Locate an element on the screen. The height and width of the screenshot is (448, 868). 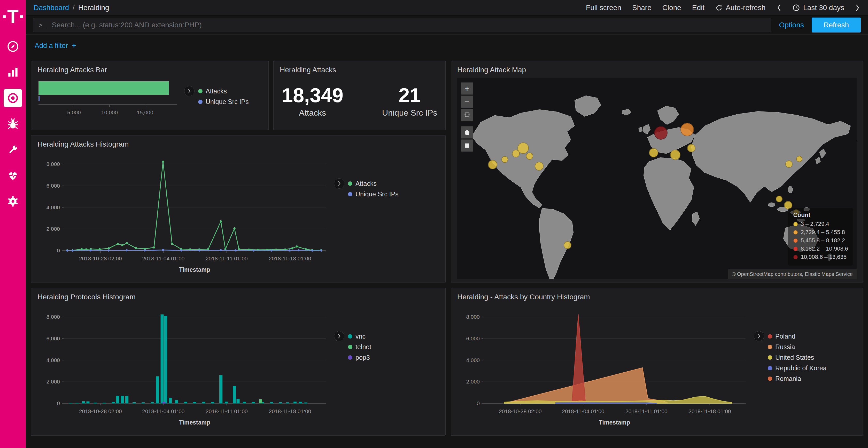
fullscreen-button: Full screen is located at coordinates (604, 8).